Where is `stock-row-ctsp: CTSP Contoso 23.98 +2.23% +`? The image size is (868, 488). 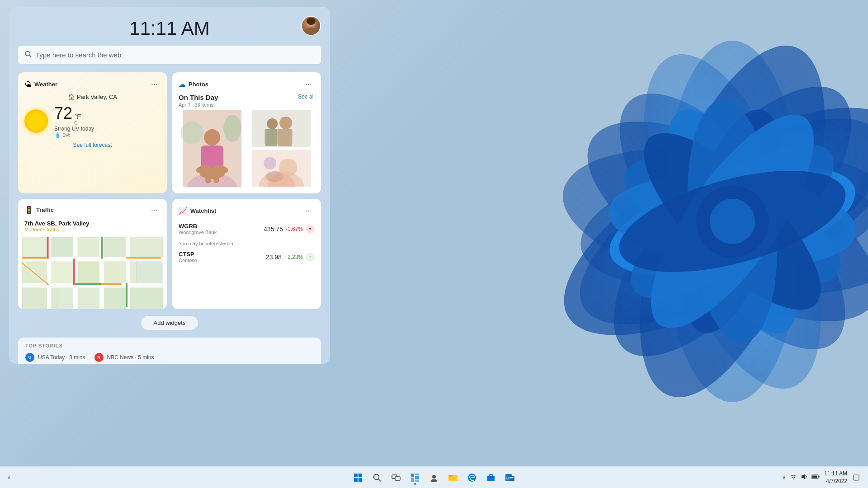
stock-row-ctsp: CTSP Contoso 23.98 +2.23% + is located at coordinates (247, 257).